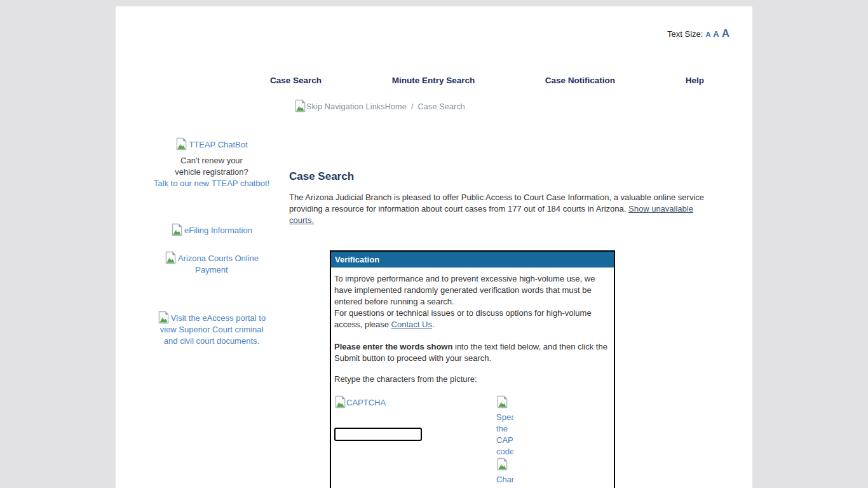 The height and width of the screenshot is (488, 868). What do you see at coordinates (212, 263) in the screenshot?
I see `sidebar-payment-block: Arizona Courts Online Payment` at bounding box center [212, 263].